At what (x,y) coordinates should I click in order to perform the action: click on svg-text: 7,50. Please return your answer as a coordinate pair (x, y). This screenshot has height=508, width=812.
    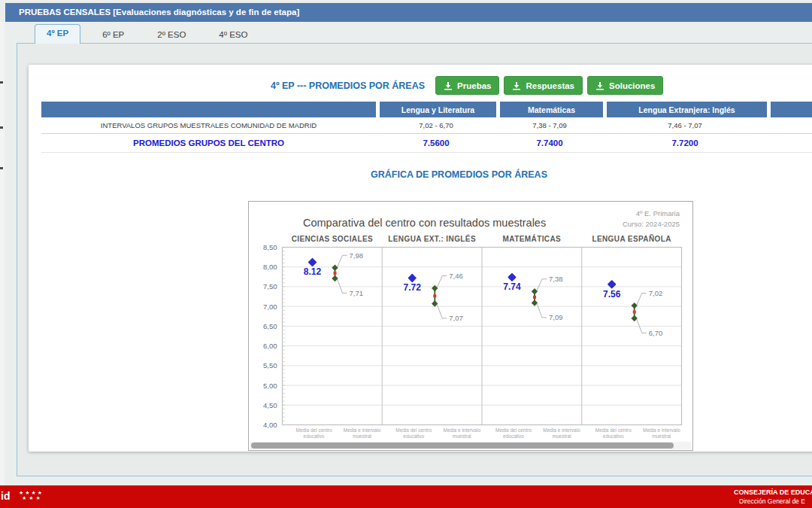
    Looking at the image, I should click on (271, 286).